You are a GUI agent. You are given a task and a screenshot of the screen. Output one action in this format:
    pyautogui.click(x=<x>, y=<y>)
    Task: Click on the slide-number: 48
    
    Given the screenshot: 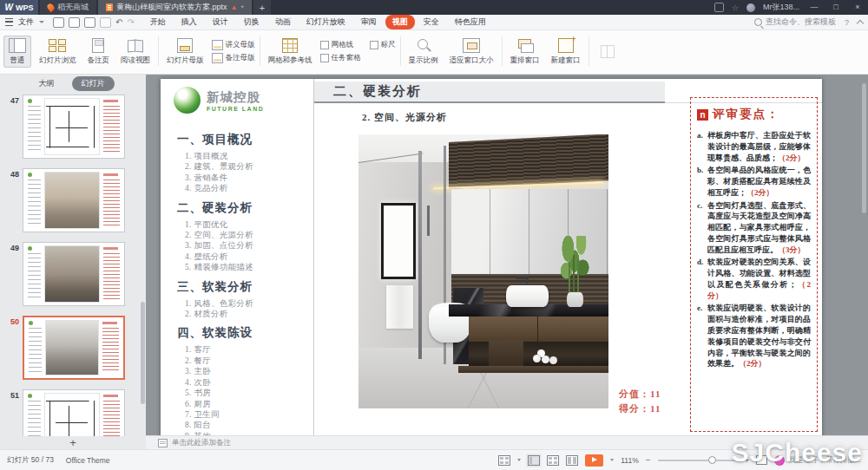 What is the action you would take?
    pyautogui.click(x=11, y=174)
    